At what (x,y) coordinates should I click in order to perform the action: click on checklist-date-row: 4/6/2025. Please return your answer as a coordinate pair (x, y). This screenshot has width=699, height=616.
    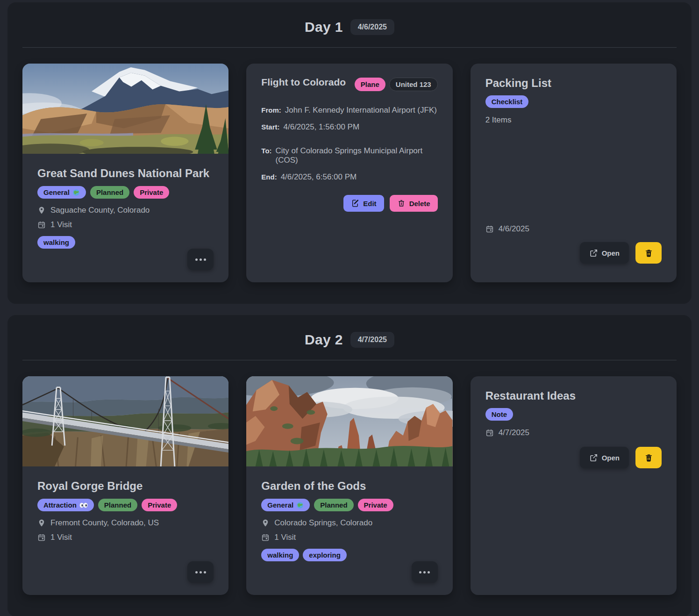
    Looking at the image, I should click on (574, 229).